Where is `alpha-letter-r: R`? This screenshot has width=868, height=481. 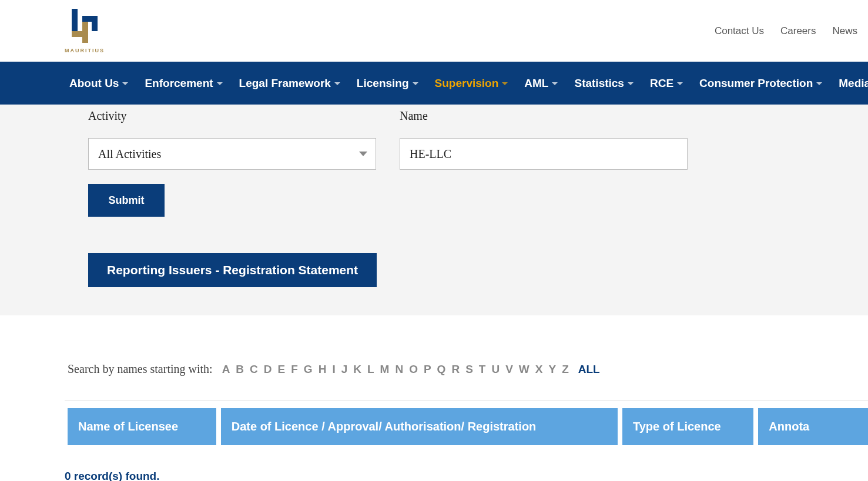
alpha-letter-r: R is located at coordinates (455, 369).